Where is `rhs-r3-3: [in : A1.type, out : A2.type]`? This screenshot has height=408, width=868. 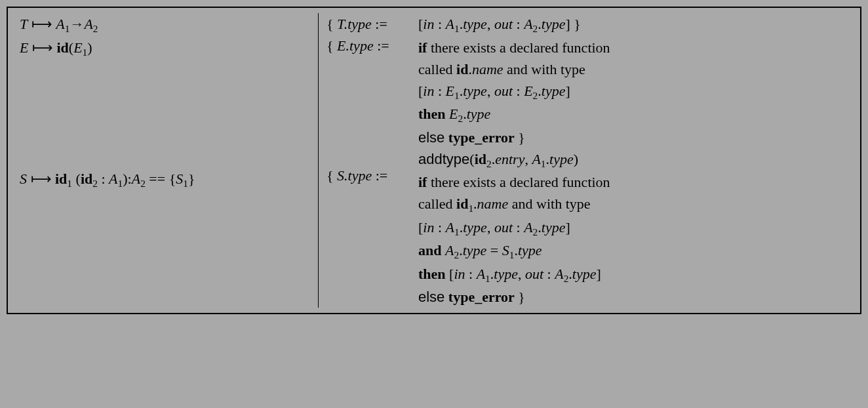
rhs-r3-3: [in : A1.type, out : A2.type] is located at coordinates (633, 228).